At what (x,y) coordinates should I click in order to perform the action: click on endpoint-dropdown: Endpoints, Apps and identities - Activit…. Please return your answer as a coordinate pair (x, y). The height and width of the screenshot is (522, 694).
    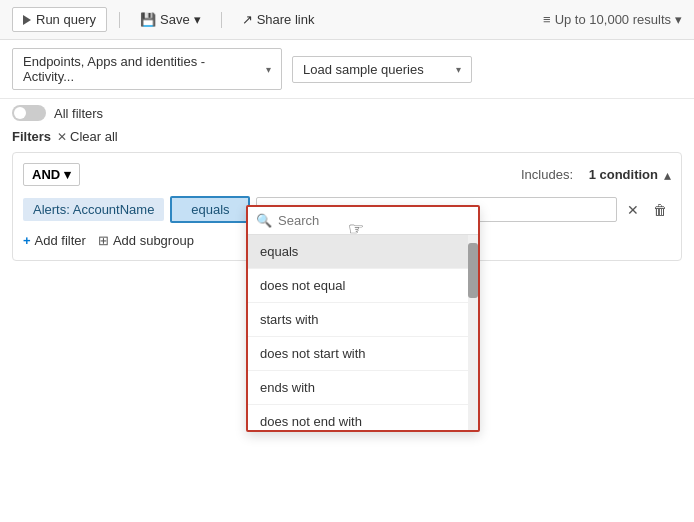
    Looking at the image, I should click on (147, 69).